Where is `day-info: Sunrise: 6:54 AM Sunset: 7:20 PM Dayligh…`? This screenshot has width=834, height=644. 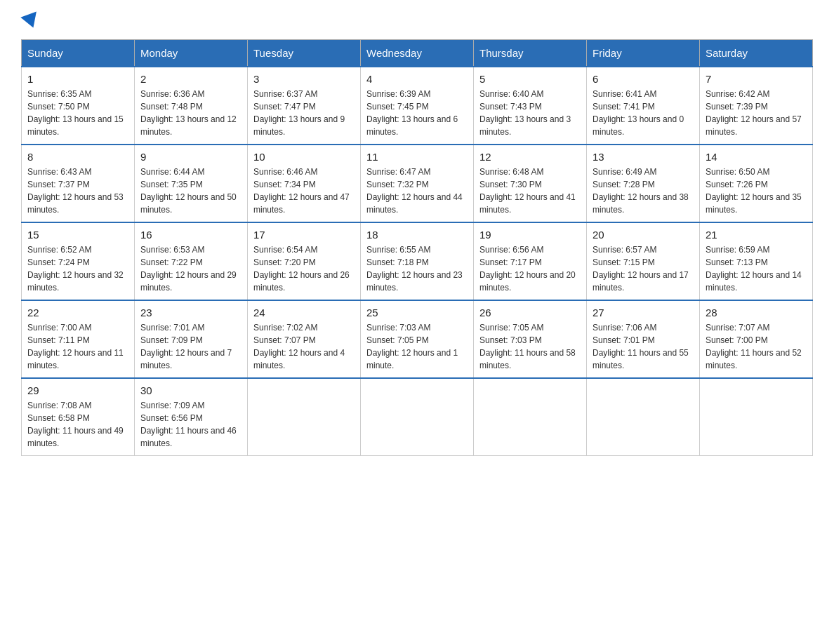 day-info: Sunrise: 6:54 AM Sunset: 7:20 PM Dayligh… is located at coordinates (304, 269).